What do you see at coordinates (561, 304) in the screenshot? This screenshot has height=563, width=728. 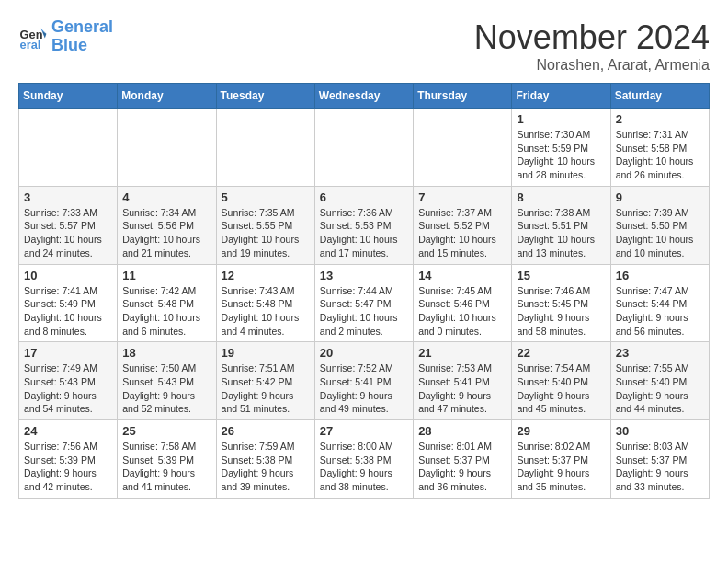 I see `calendar-cell: 15Sunrise: 7:46 AM Sunset: 5:45 PM Dayli…` at bounding box center [561, 304].